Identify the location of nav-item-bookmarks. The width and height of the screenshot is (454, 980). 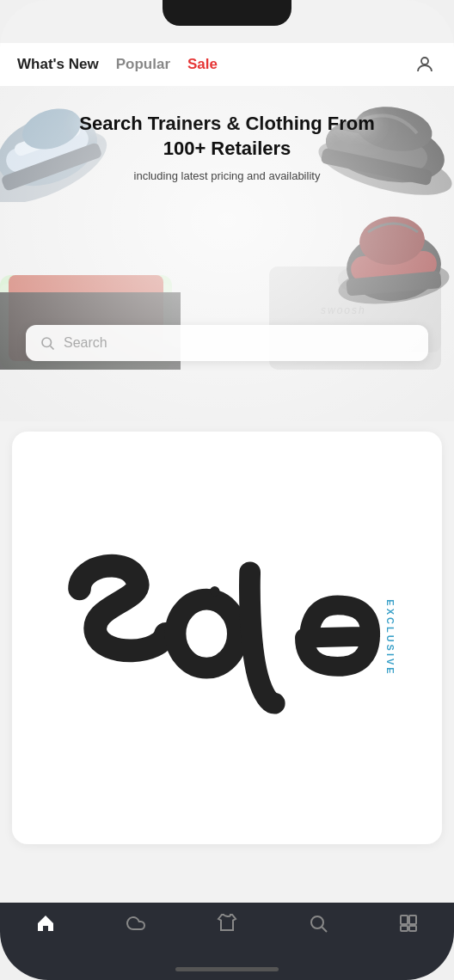
(408, 923).